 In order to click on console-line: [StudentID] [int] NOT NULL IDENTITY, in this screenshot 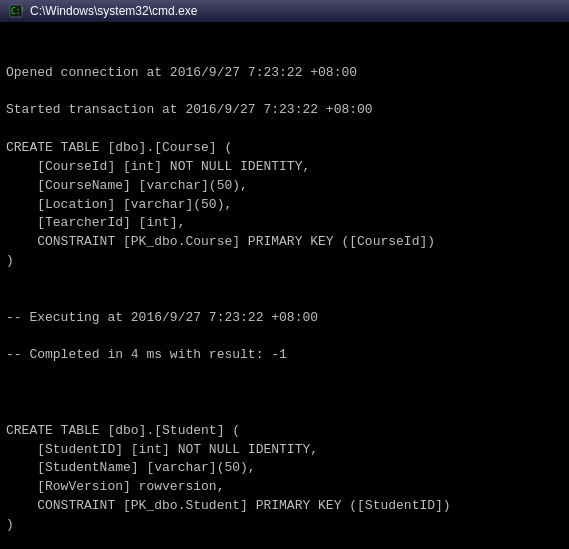, I will do `click(284, 450)`.